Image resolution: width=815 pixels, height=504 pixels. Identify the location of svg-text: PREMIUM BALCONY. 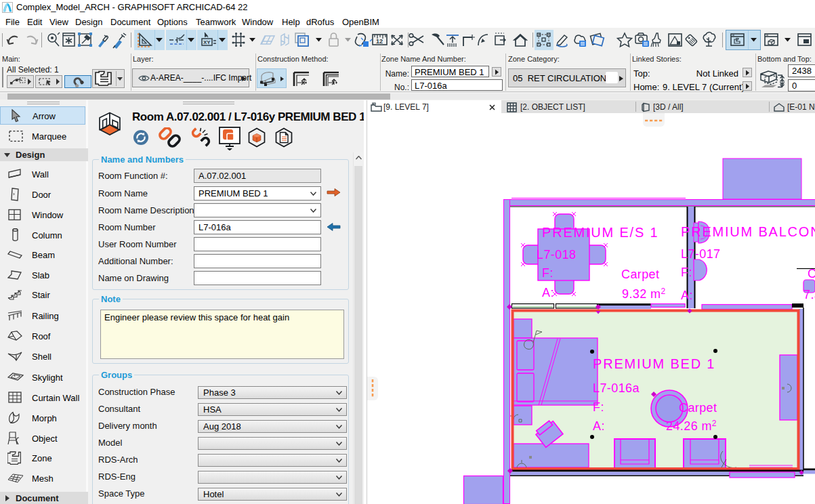
(748, 232).